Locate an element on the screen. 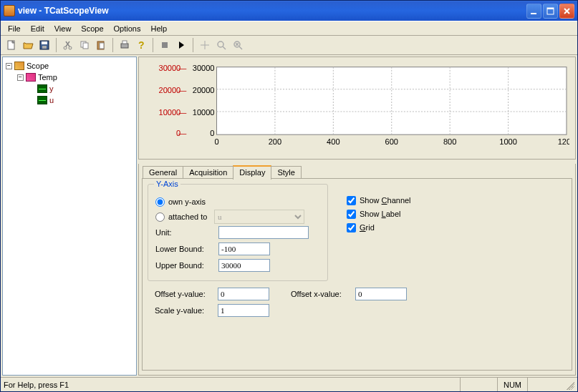  upper-bound-label: Upper Bound: is located at coordinates (187, 265).